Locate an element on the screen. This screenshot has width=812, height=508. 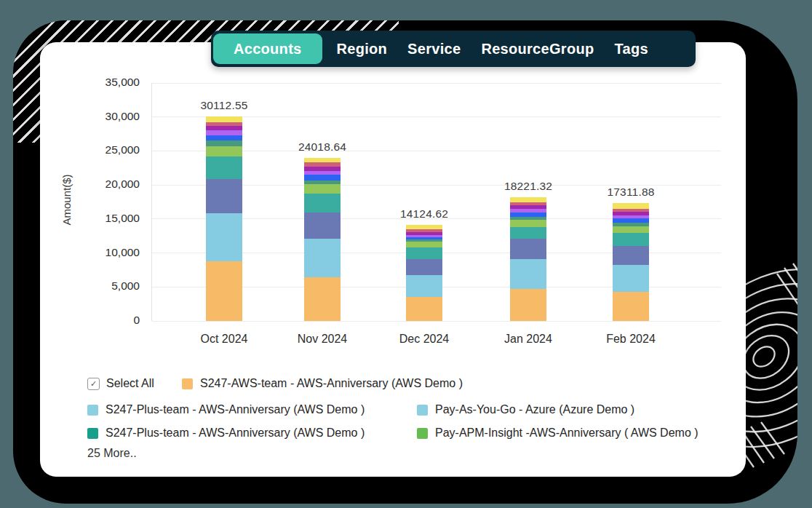
gridline is located at coordinates (437, 83).